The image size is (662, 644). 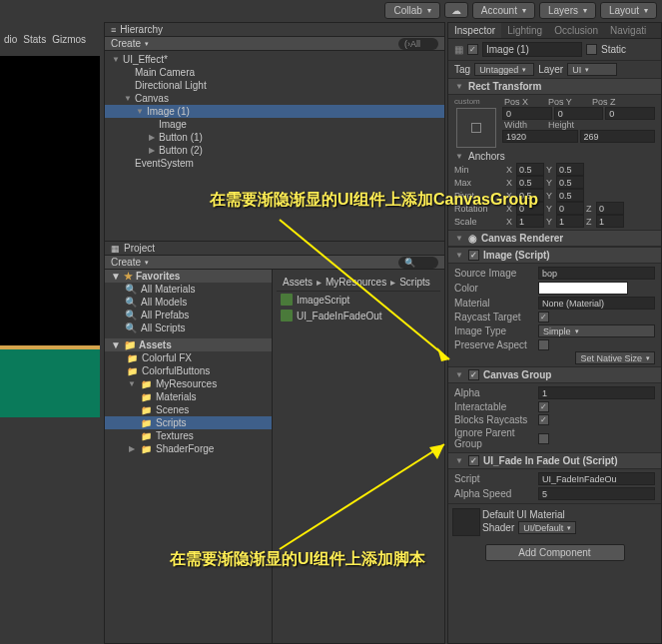 What do you see at coordinates (570, 208) in the screenshot?
I see `rot-y: 0` at bounding box center [570, 208].